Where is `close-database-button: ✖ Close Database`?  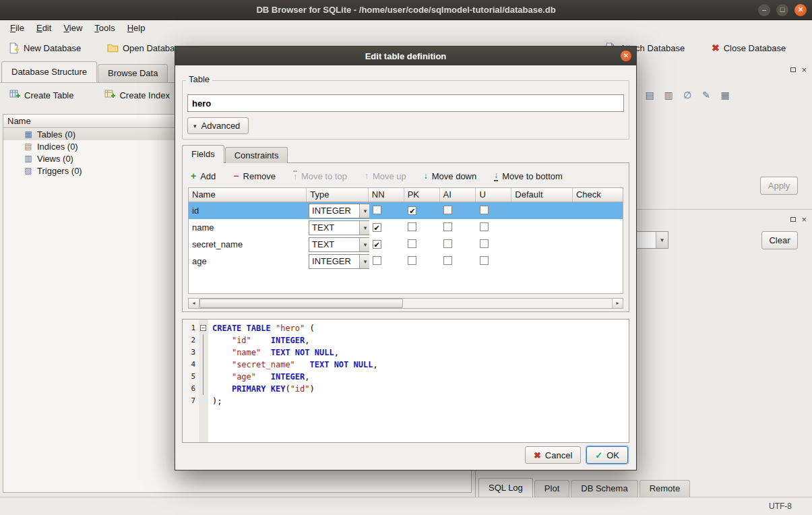 close-database-button: ✖ Close Database is located at coordinates (749, 48).